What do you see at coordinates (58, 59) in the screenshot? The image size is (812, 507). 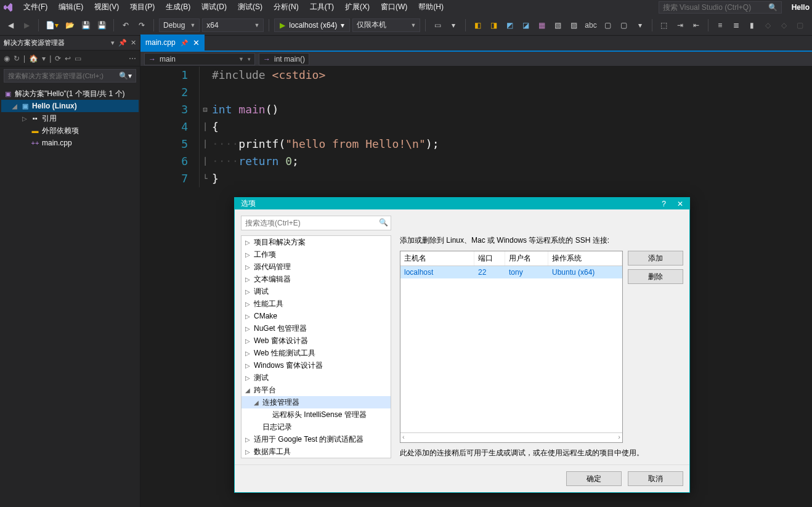 I see `sync-icon: ⟳` at bounding box center [58, 59].